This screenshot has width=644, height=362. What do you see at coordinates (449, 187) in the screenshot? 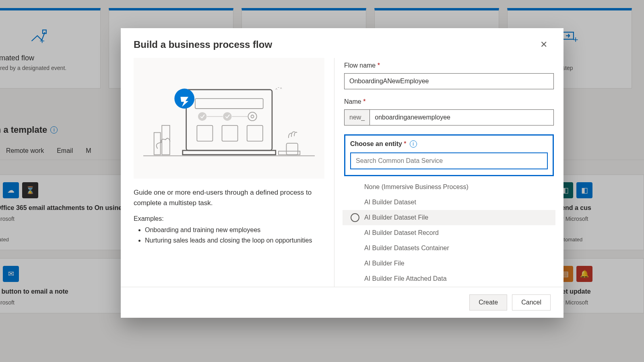
I see `entity-option: None (Immersive Business Process)` at bounding box center [449, 187].